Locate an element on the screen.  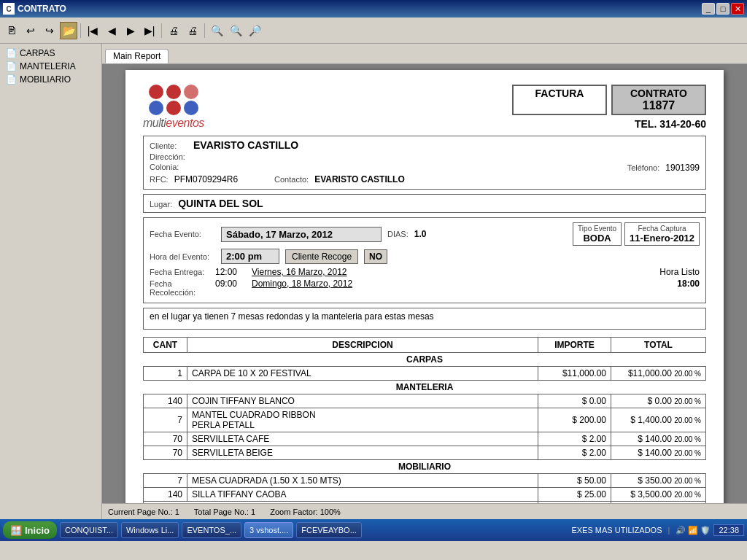
taskbar-item-4: FCEVEAYBO... is located at coordinates (329, 530).